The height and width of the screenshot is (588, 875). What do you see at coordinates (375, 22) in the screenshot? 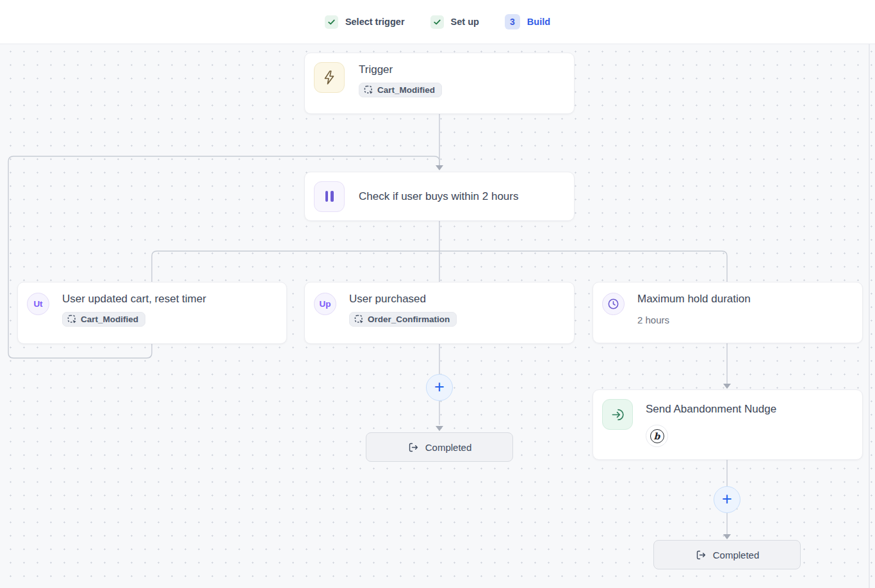
I see `step-label: Select trigger` at bounding box center [375, 22].